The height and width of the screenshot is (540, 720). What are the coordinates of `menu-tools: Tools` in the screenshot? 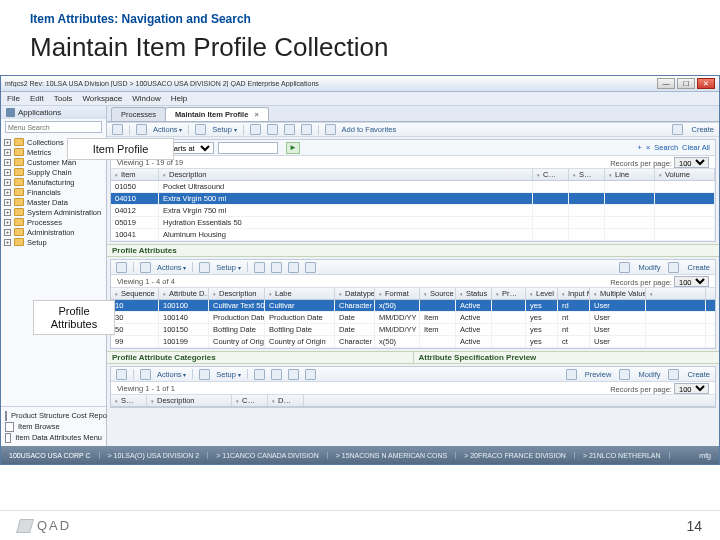 It's located at (64, 98).